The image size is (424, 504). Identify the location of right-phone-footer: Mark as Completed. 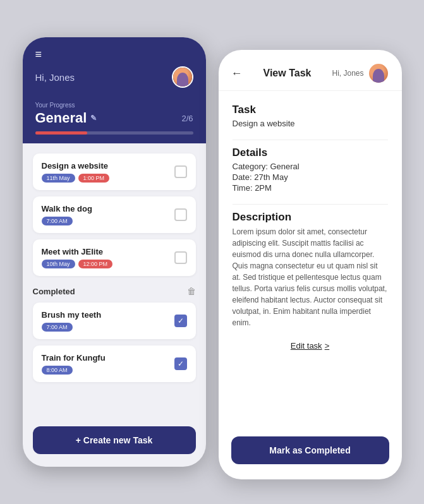
(310, 453).